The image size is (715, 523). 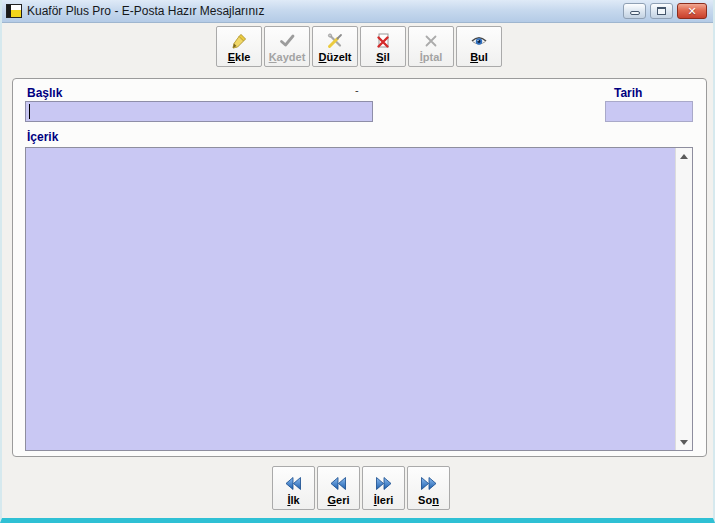 What do you see at coordinates (692, 11) in the screenshot?
I see `close-button: ✕` at bounding box center [692, 11].